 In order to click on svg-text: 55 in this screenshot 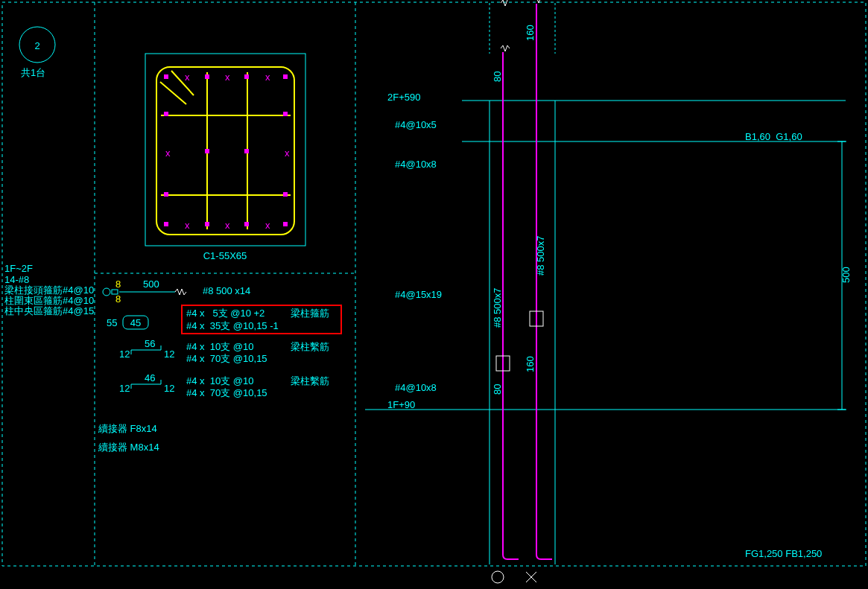, I will do `click(112, 323)`.